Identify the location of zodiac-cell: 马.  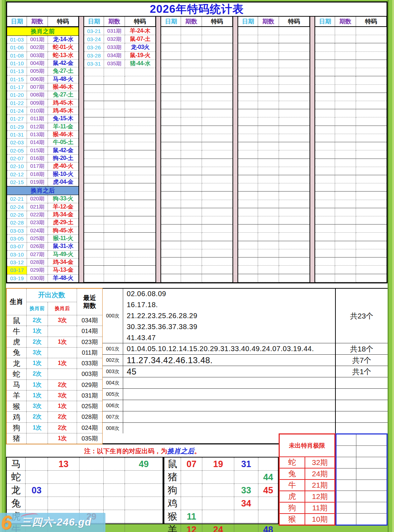
(17, 385).